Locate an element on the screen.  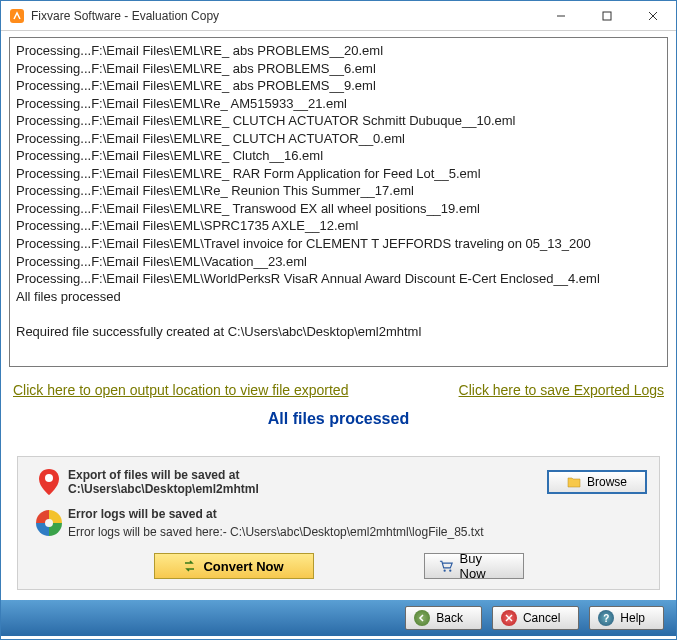
folder-icon is located at coordinates (574, 482).